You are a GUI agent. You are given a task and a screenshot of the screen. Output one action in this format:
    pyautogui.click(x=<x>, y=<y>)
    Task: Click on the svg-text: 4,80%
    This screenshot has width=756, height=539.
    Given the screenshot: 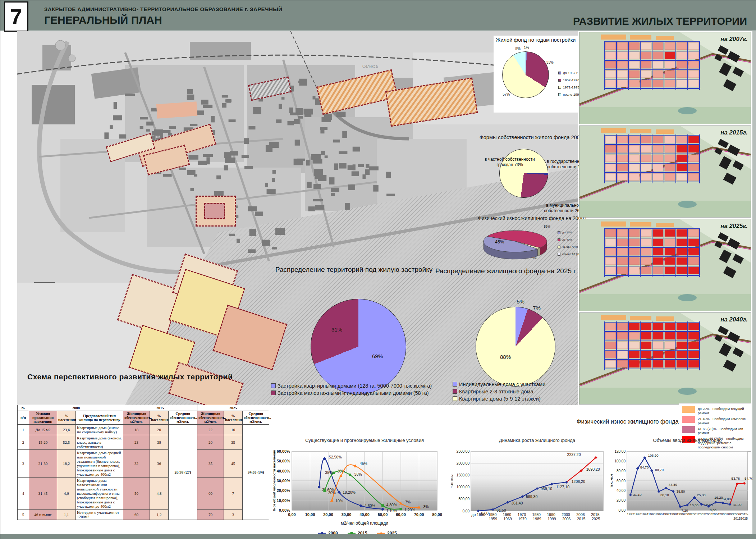 What is the action you would take?
    pyautogui.click(x=392, y=505)
    